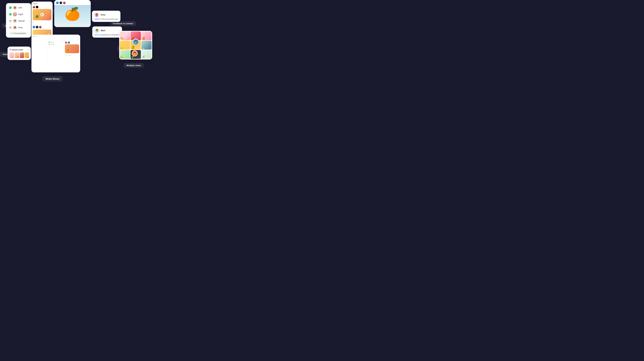 This screenshot has width=644, height=361. What do you see at coordinates (15, 28) in the screenshot?
I see `avatar-anne: 👧` at bounding box center [15, 28].